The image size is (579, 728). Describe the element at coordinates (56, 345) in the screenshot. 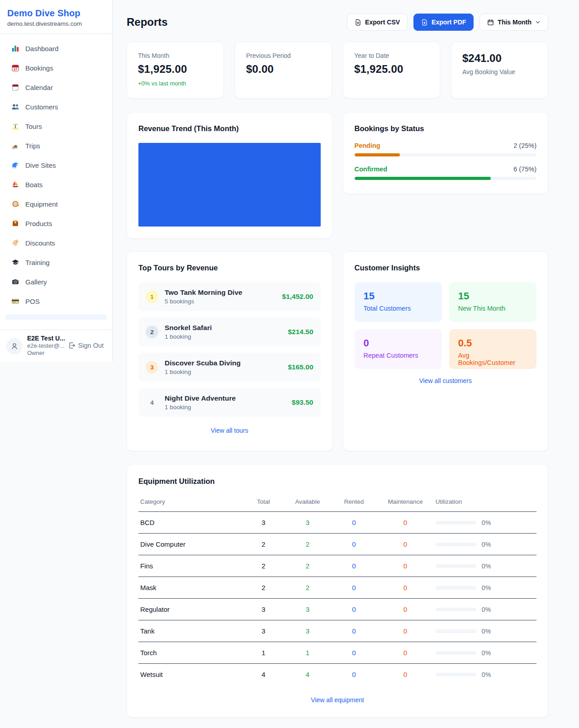

I see `sidebar-user-footer: E2E Test U... e2e-tester@... Sign Out Ow…` at that location.